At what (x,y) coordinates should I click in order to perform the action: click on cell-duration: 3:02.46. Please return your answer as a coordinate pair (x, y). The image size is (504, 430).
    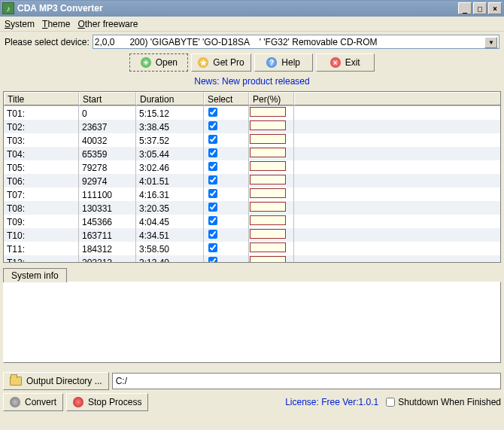
    Looking at the image, I should click on (170, 167).